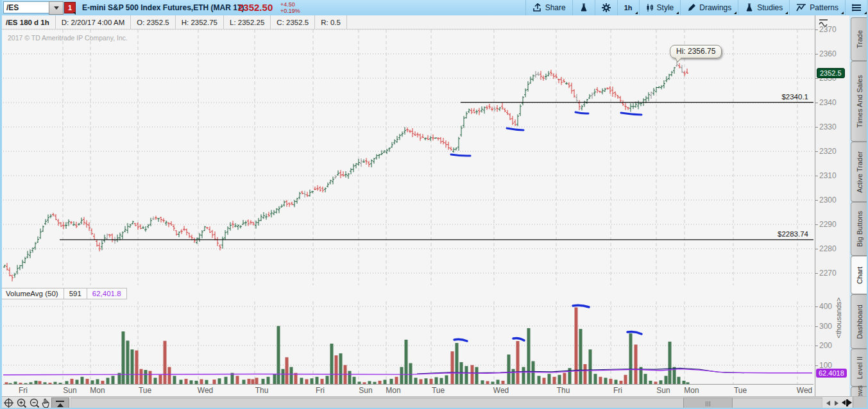 This screenshot has height=409, width=868. What do you see at coordinates (817, 8) in the screenshot?
I see `patterns-button: Patterns` at bounding box center [817, 8].